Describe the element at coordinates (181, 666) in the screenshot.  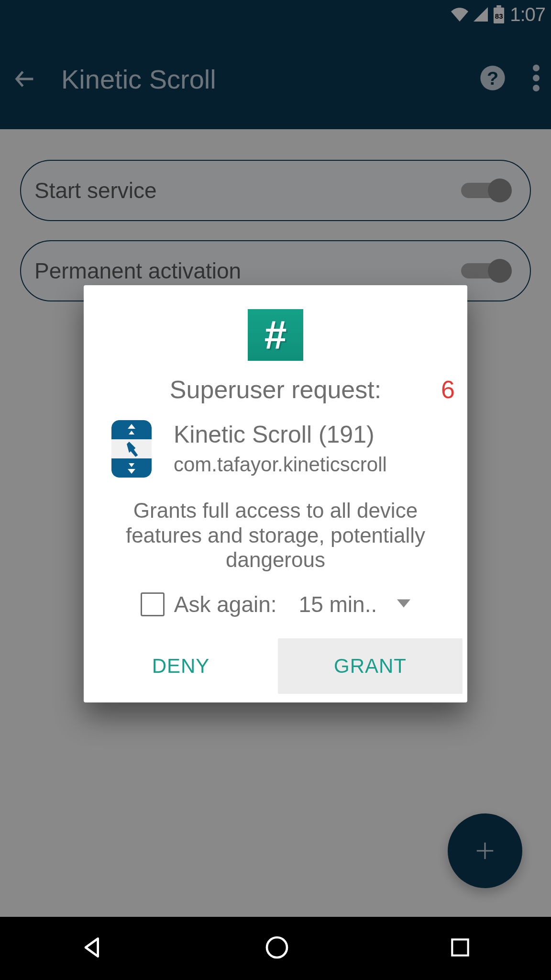
I see `deny-button: DENY` at that location.